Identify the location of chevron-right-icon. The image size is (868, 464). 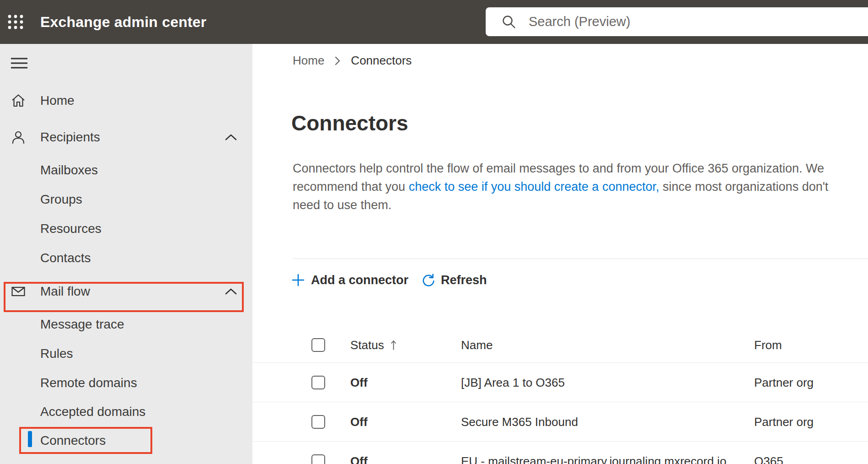
(338, 61).